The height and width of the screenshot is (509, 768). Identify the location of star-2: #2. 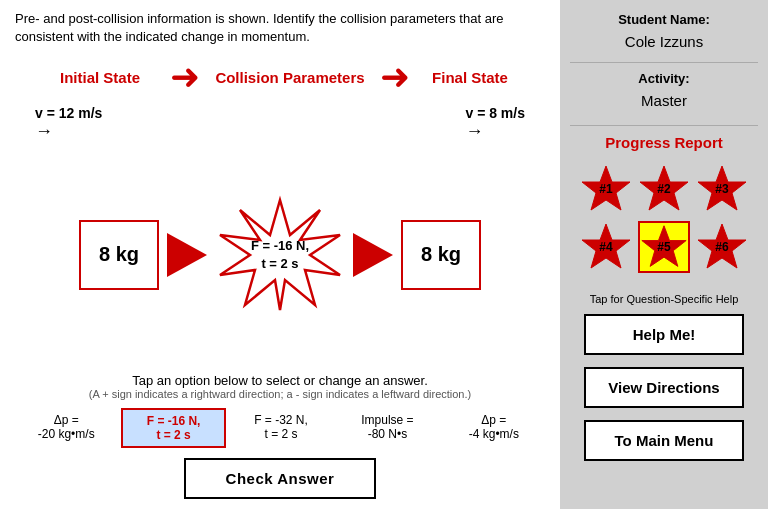
(664, 189).